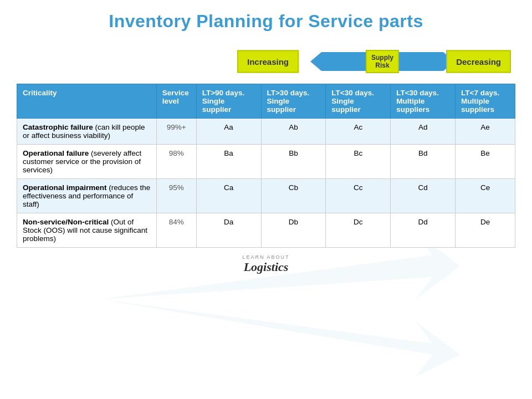 This screenshot has width=532, height=399. Describe the element at coordinates (176, 132) in the screenshot. I see `cell-service-level: 99%+` at that location.